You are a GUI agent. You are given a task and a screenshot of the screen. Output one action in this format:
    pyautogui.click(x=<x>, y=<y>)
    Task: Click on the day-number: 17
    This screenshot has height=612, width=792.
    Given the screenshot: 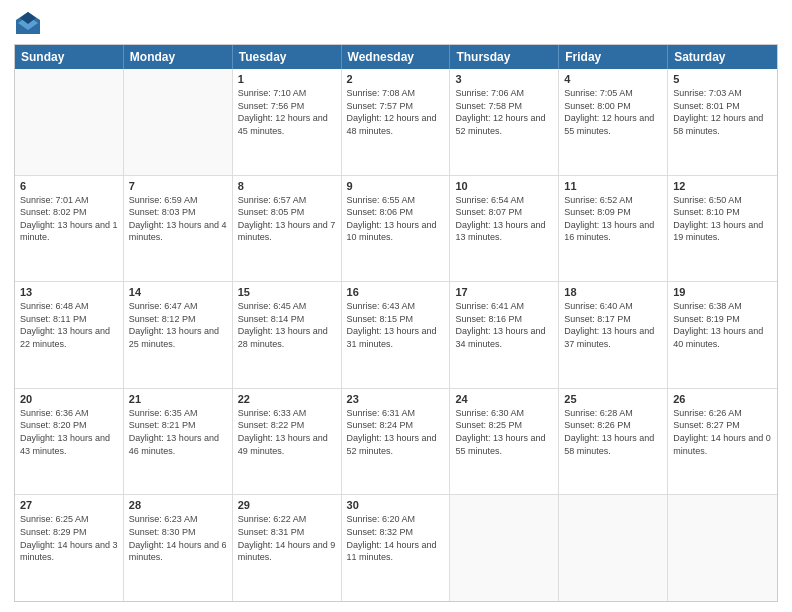 What is the action you would take?
    pyautogui.click(x=504, y=292)
    